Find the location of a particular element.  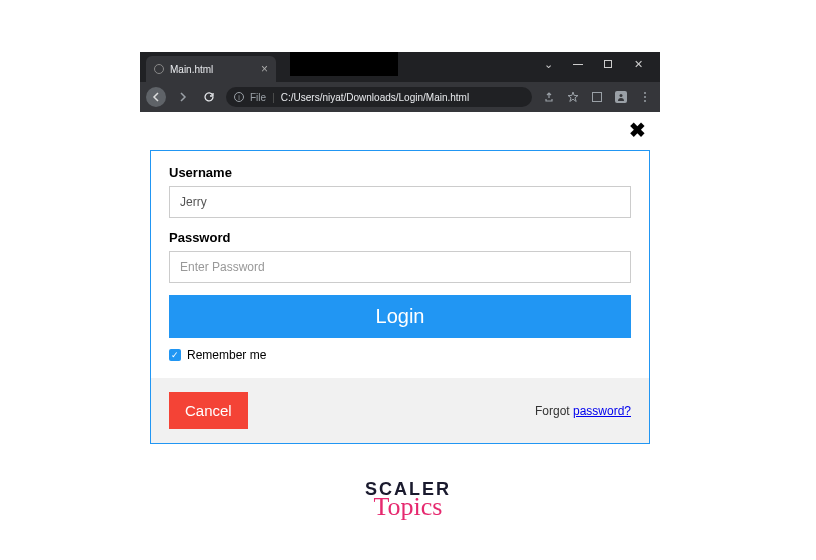

forgot-password-link: password? is located at coordinates (602, 411).